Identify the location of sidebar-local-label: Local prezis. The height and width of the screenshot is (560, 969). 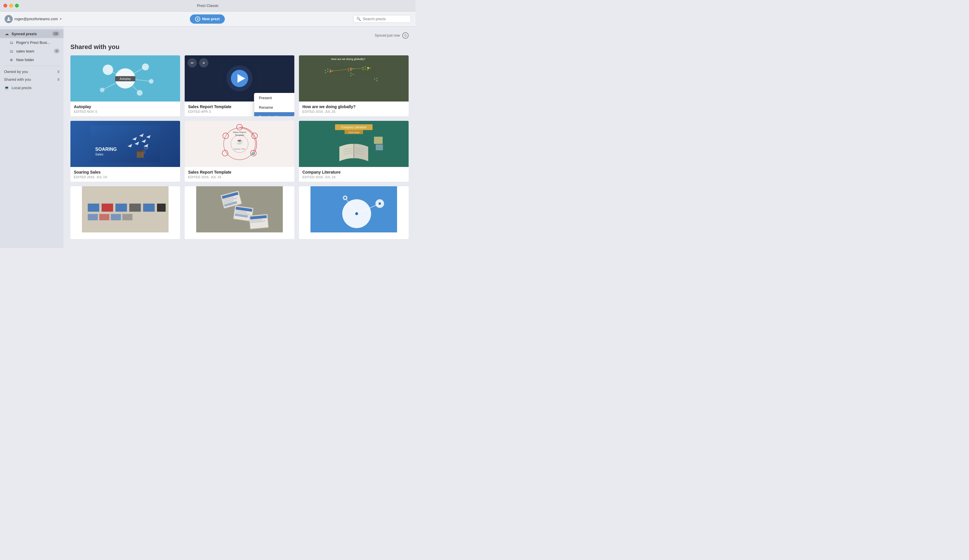
(22, 88).